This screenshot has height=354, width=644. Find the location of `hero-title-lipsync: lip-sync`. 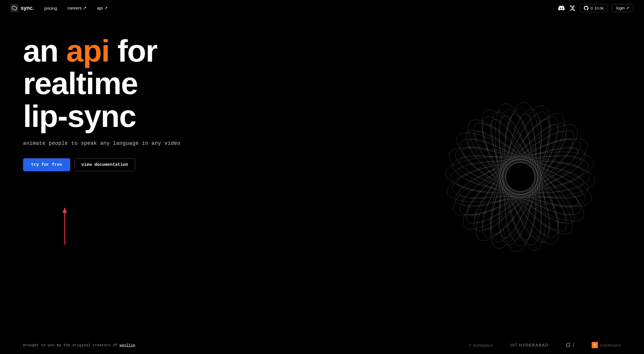

hero-title-lipsync: lip-sync is located at coordinates (79, 116).